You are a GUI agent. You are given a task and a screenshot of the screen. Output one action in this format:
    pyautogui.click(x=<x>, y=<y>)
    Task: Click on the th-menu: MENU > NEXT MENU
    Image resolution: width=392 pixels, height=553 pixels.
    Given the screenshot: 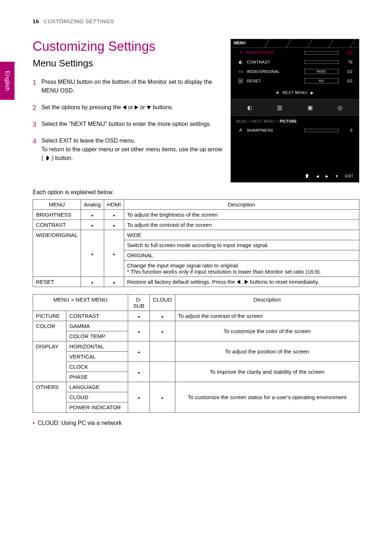 What is the action you would take?
    pyautogui.click(x=81, y=303)
    